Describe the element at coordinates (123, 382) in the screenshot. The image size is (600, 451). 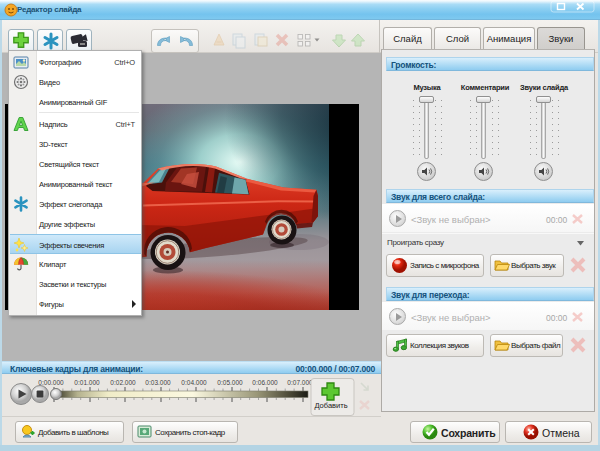
I see `svg-text: 0:02.000` at that location.